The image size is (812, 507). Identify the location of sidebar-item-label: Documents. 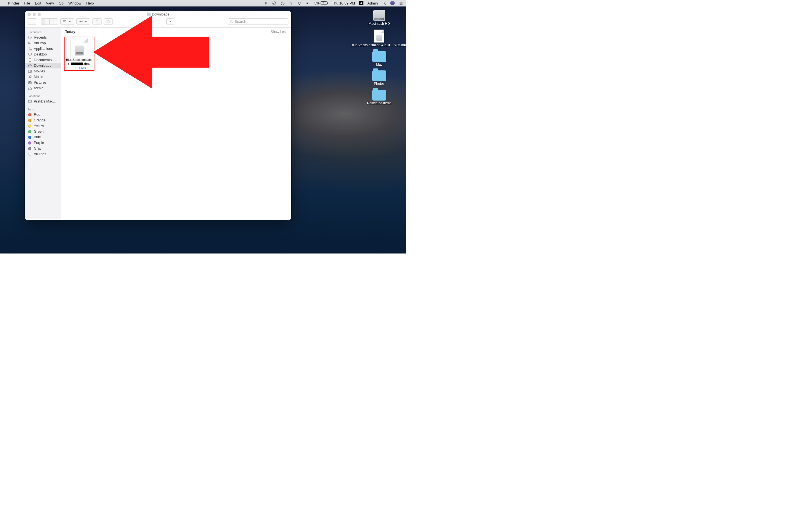
(43, 60).